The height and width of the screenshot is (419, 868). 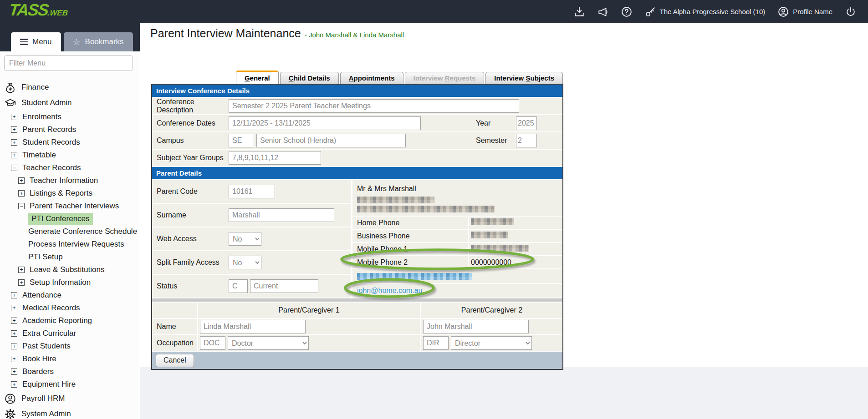 I want to click on sidebar-item-extra-curricular: +Extra Curricular, so click(x=70, y=333).